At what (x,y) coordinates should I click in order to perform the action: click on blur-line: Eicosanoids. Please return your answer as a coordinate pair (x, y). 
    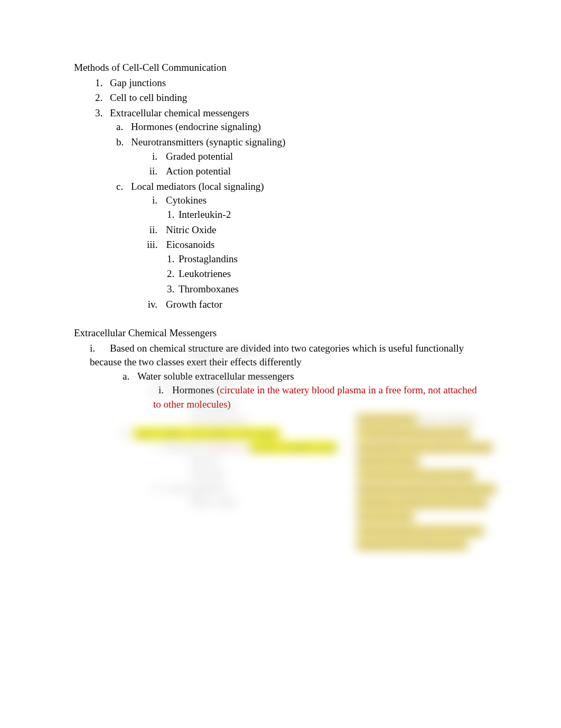
    Looking at the image, I should click on (213, 406).